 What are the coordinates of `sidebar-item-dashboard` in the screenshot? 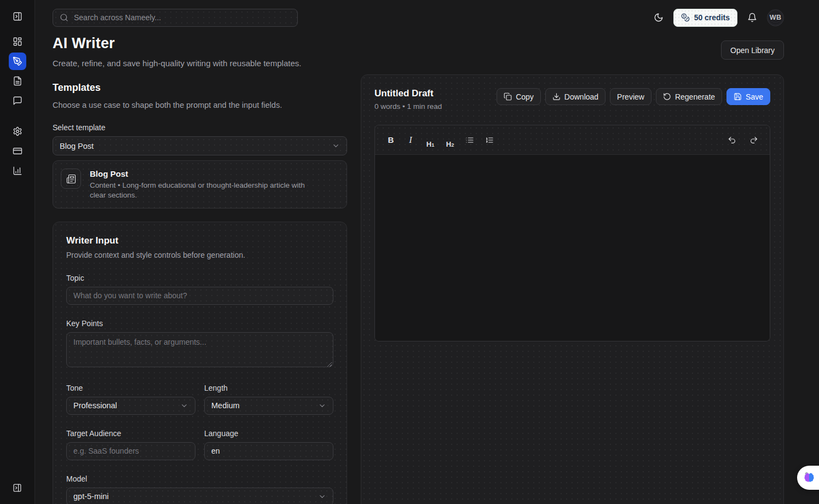 It's located at (18, 42).